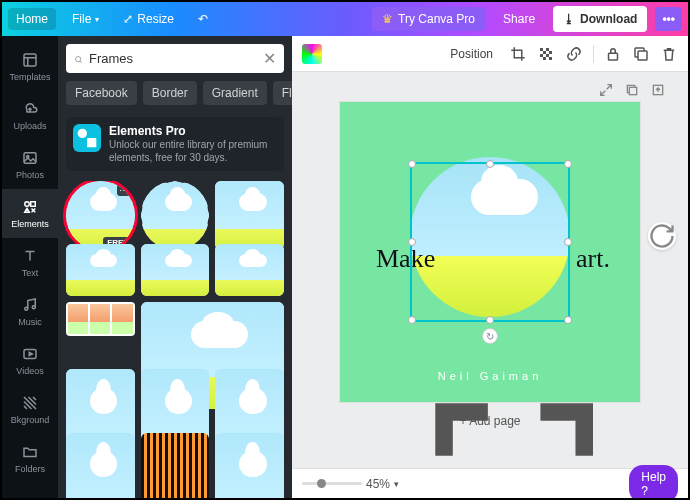 This screenshot has width=690, height=500. What do you see at coordinates (193, 131) in the screenshot?
I see `promo-title: Elements Pro` at bounding box center [193, 131].